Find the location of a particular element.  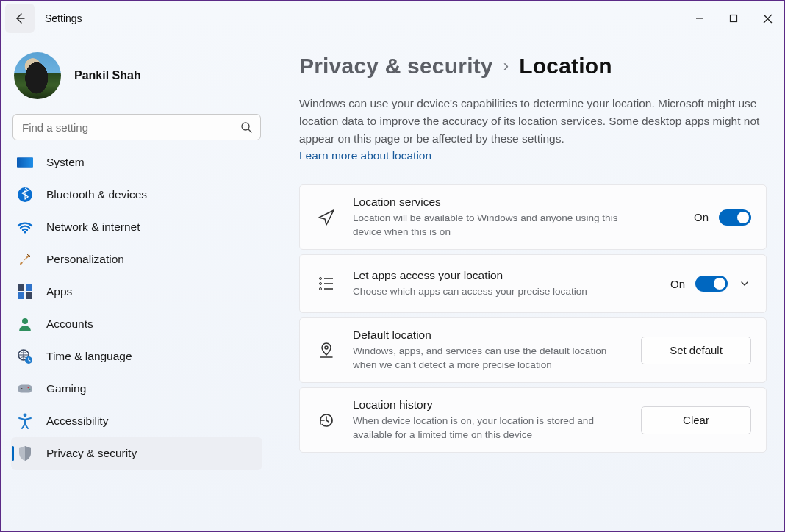

sidebar-item-time-language: Time & language is located at coordinates (137, 356).